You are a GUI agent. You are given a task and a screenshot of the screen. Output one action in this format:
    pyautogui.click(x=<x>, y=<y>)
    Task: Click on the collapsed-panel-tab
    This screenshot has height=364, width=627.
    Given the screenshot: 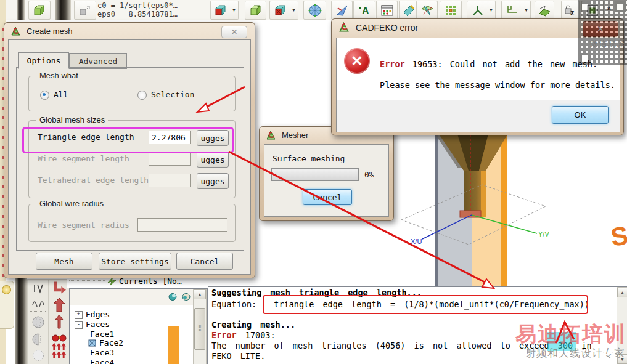 What is the action you would take?
    pyautogui.click(x=7, y=305)
    